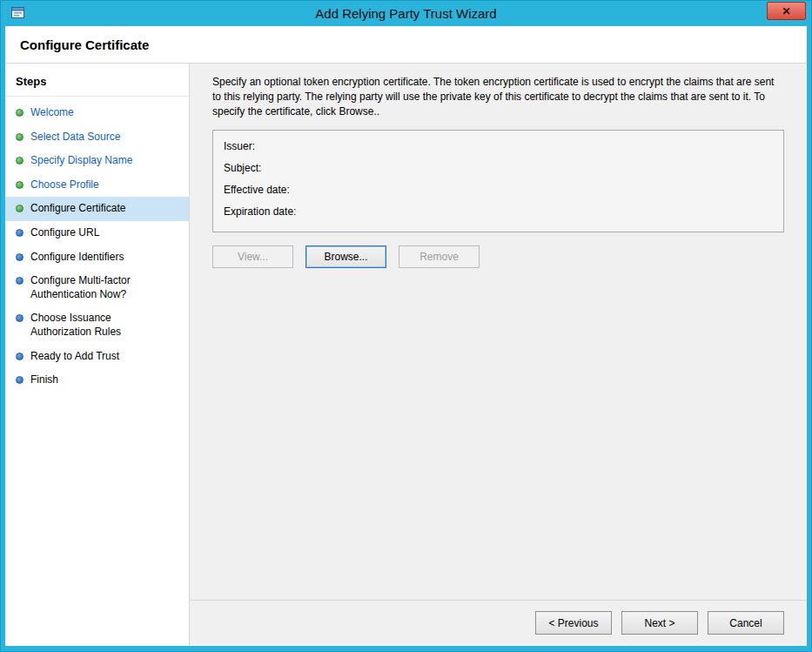 The height and width of the screenshot is (652, 812). Describe the element at coordinates (787, 10) in the screenshot. I see `close-button: ✕` at that location.